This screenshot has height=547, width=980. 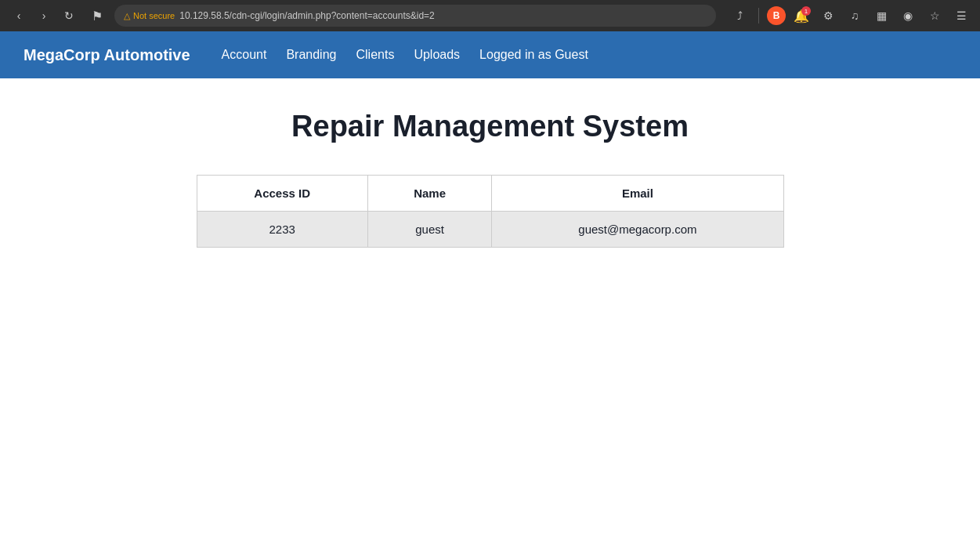 What do you see at coordinates (490, 194) in the screenshot?
I see `table-header-row: Access ID Name Email` at bounding box center [490, 194].